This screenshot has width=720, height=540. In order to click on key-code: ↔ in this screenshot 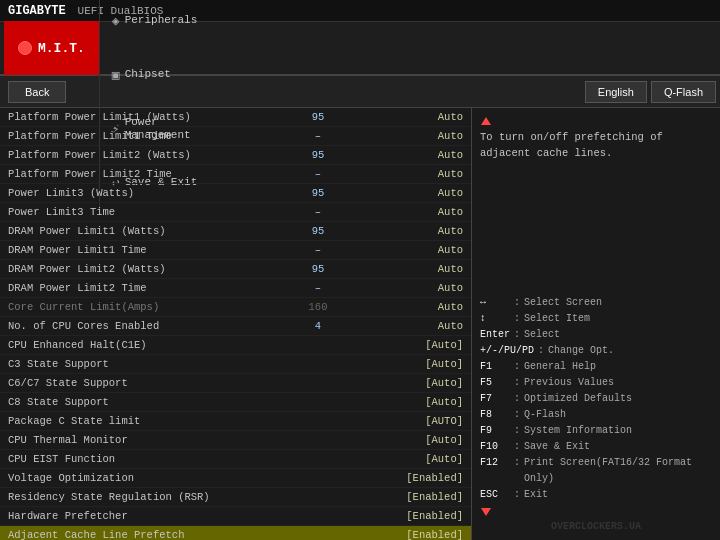, I will do `click(495, 303)`.